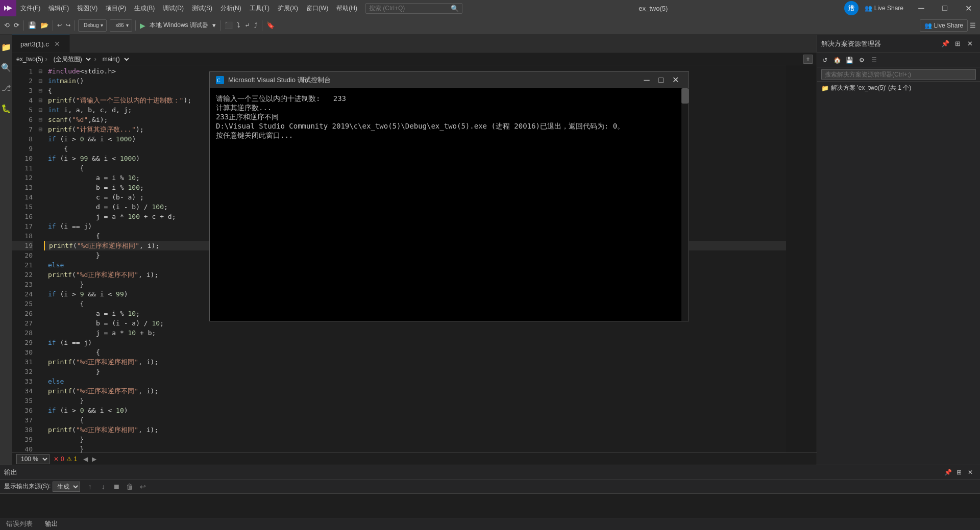 Image resolution: width=980 pixels, height=530 pixels. I want to click on console-scrollbar-thumb, so click(685, 96).